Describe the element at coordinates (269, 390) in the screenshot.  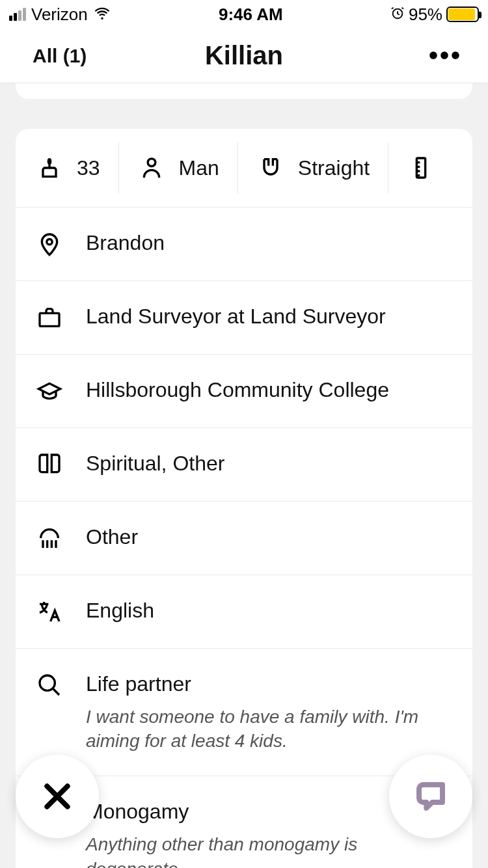
I see `education-value: Hillsborough Community College` at that location.